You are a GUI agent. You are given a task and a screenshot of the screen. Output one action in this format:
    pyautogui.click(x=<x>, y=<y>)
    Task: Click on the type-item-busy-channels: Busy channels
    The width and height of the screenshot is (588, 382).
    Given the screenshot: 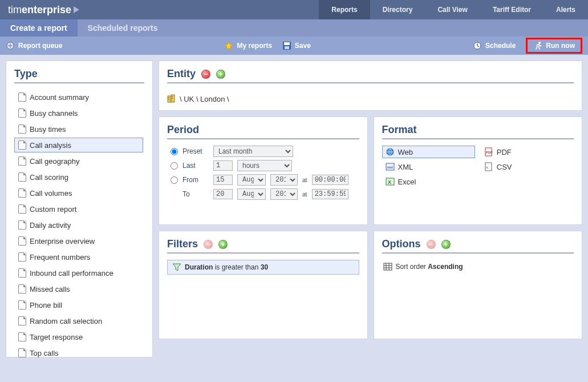 What is the action you would take?
    pyautogui.click(x=79, y=113)
    